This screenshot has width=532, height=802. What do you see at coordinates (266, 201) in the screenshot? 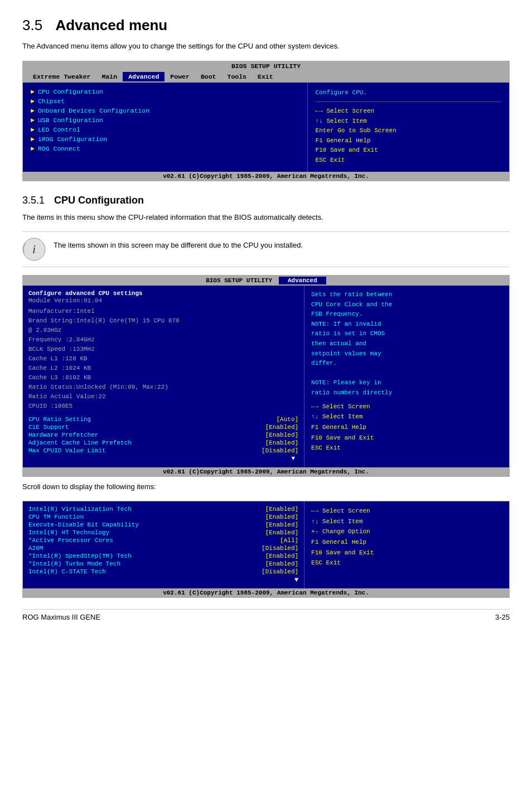
I see `subsection-heading: 3.5.1 CPU Configuration` at bounding box center [266, 201].